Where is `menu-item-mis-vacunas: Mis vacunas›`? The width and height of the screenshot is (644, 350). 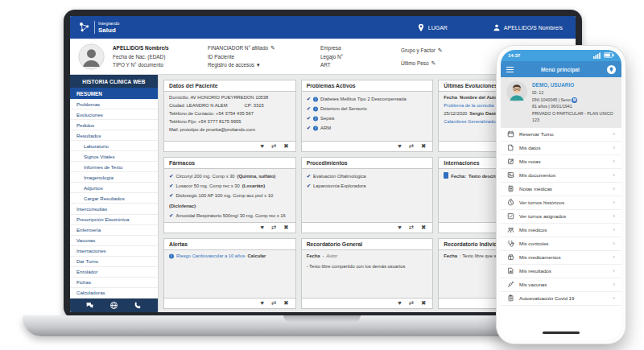 menu-item-mis-vacunas: Mis vacunas› is located at coordinates (561, 285).